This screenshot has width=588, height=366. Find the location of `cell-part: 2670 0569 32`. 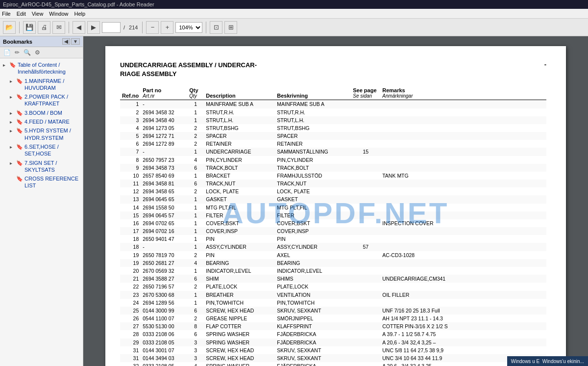

cell-part: 2670 0569 32 is located at coordinates (164, 271).